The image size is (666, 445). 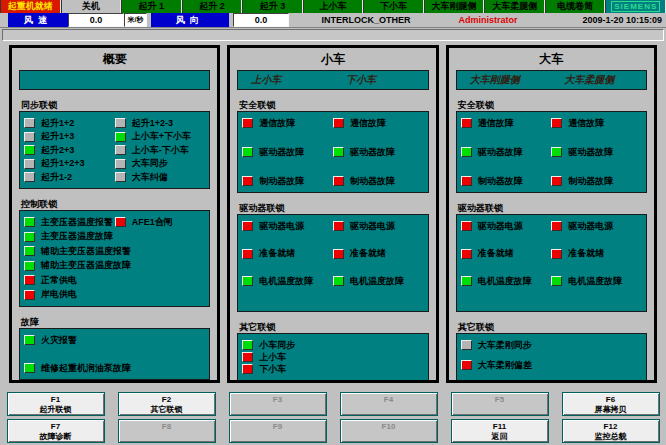 I want to click on fkey-f12: F12监控总貌, so click(x=611, y=431).